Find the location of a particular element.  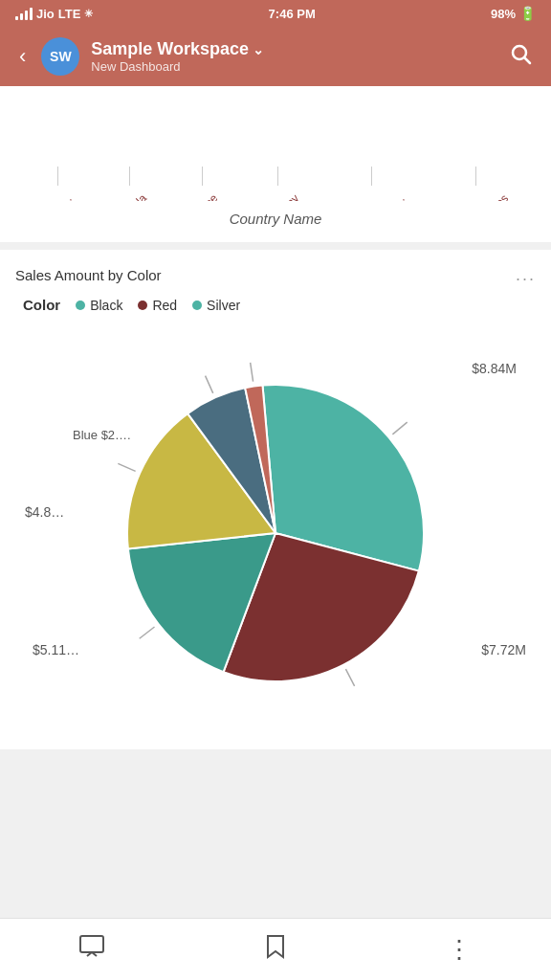

status-right: 98% 🔋 is located at coordinates (513, 13).